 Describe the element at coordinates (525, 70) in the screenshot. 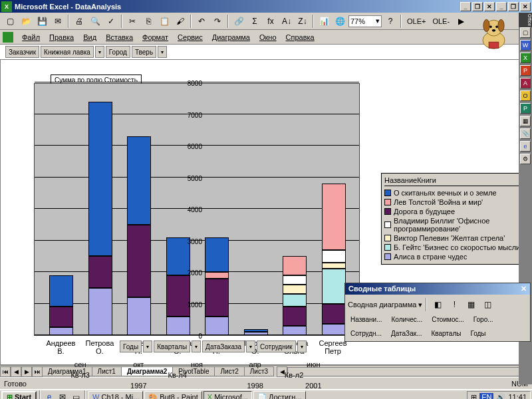

I see `side-ppt-icon: P` at that location.